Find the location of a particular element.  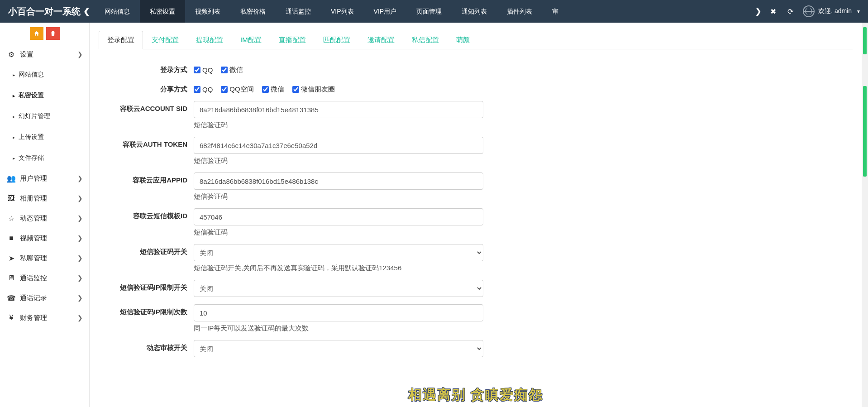

help-sms-switch: 短信验证码开关,关闭后不再发送真实验证码，采用默认验证码123456 is located at coordinates (345, 268).